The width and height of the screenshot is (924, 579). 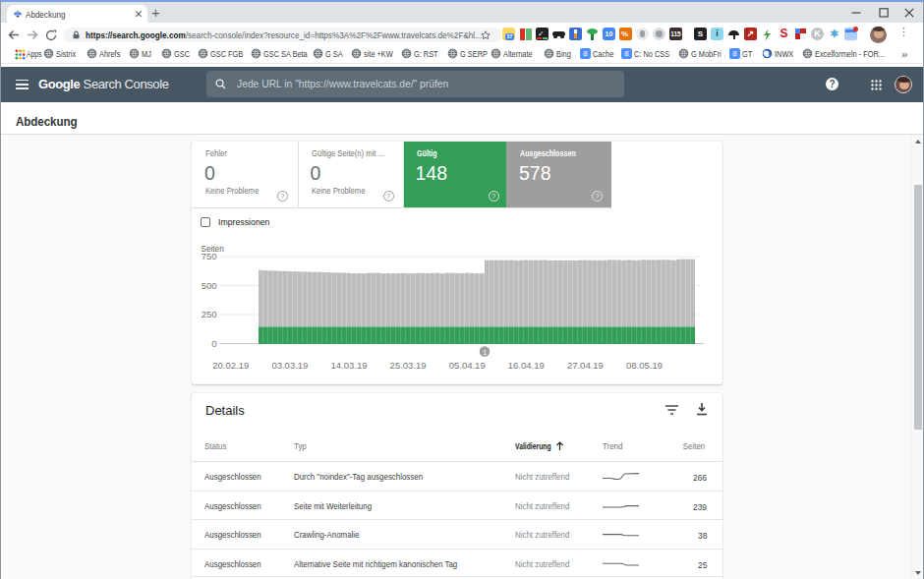 I want to click on svg-text: 14.03.19, so click(x=350, y=366).